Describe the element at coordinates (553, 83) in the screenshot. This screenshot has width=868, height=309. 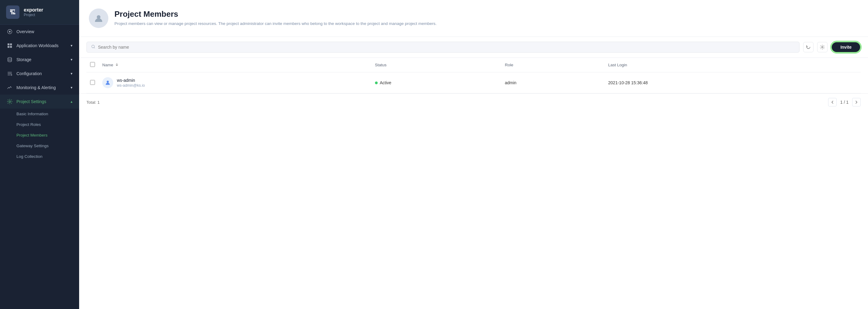
I see `member-role-cell: admin` at that location.